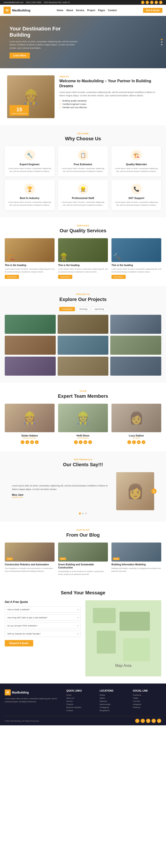 The height and width of the screenshot is (868, 166). Describe the element at coordinates (119, 277) in the screenshot. I see `service-3-btn: Read More` at that location.